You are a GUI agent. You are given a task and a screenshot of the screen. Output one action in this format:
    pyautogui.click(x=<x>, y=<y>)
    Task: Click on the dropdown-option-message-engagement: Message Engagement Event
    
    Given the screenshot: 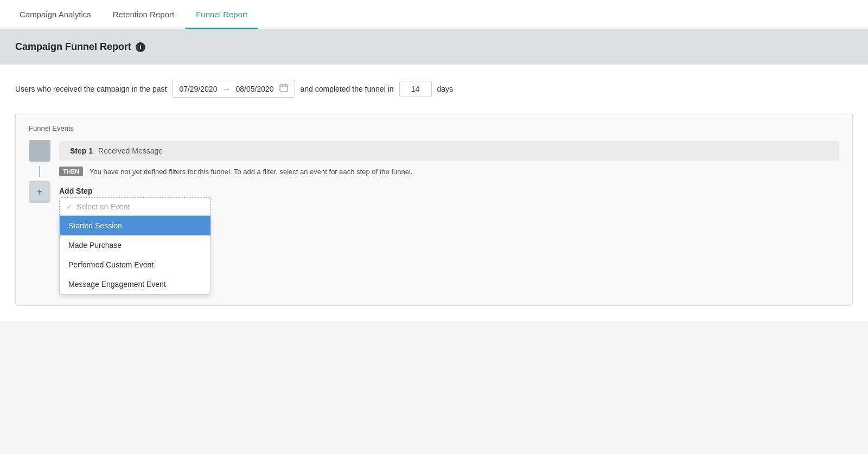 What is the action you would take?
    pyautogui.click(x=135, y=284)
    